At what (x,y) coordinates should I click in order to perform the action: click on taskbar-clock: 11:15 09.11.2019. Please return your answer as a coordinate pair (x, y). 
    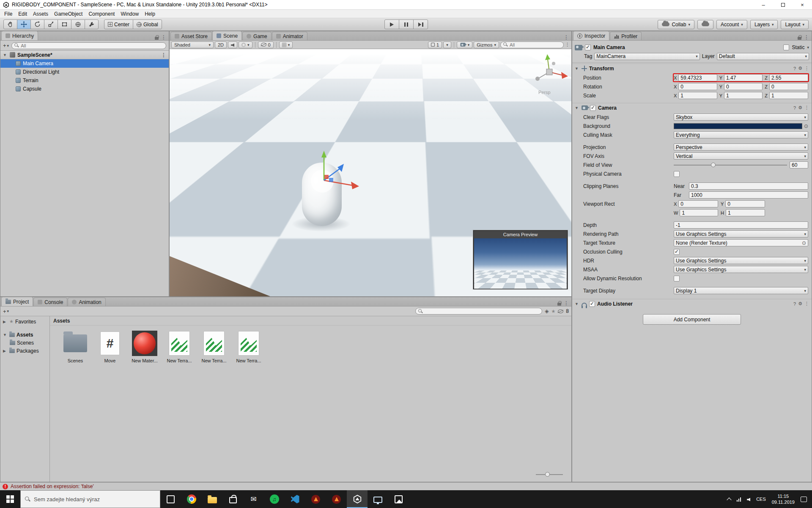
    Looking at the image, I should click on (783, 500).